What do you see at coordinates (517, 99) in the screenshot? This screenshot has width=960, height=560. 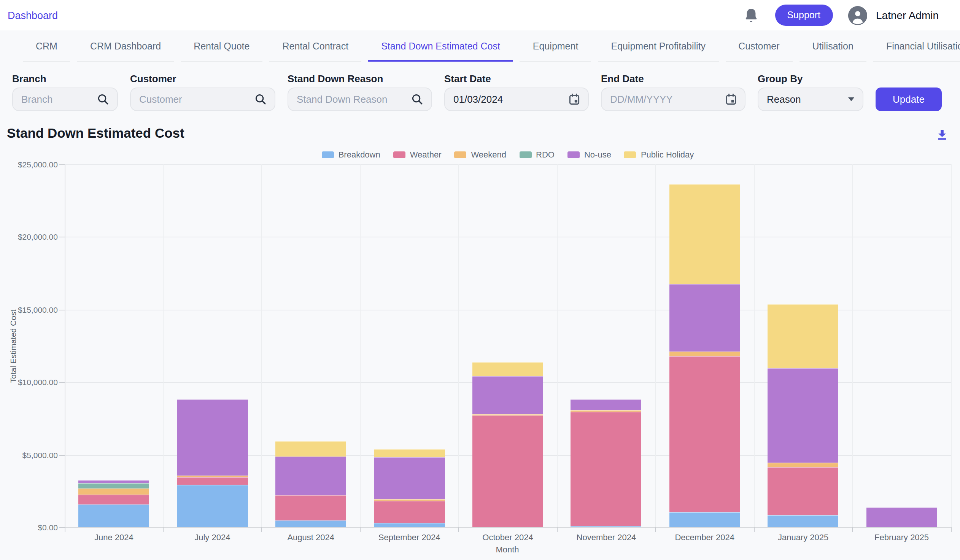 I see `start-date-input: 01/03/2024` at bounding box center [517, 99].